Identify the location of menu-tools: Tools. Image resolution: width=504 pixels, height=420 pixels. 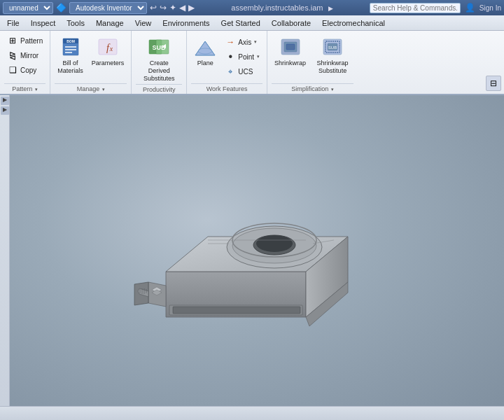
(76, 23).